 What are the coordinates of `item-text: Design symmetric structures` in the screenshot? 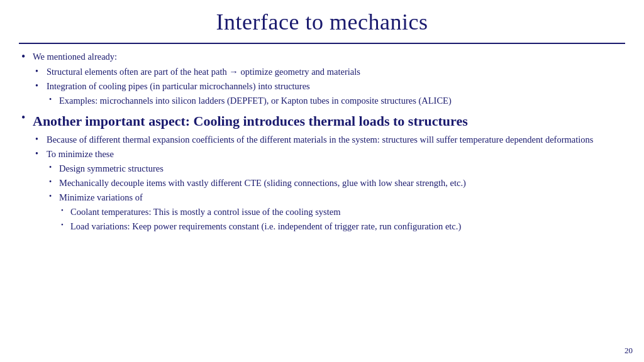 It's located at (111, 168).